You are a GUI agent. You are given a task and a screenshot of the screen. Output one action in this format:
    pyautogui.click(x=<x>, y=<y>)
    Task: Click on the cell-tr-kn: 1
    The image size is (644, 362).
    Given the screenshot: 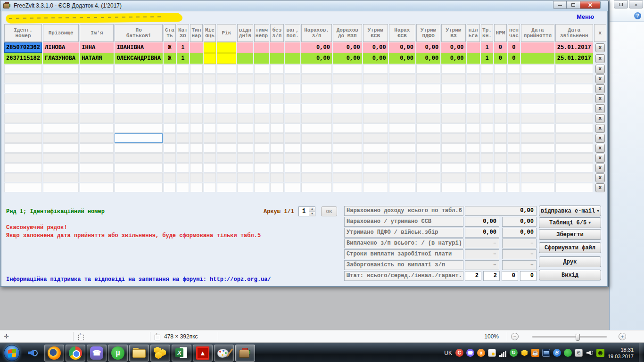 What is the action you would take?
    pyautogui.click(x=487, y=58)
    